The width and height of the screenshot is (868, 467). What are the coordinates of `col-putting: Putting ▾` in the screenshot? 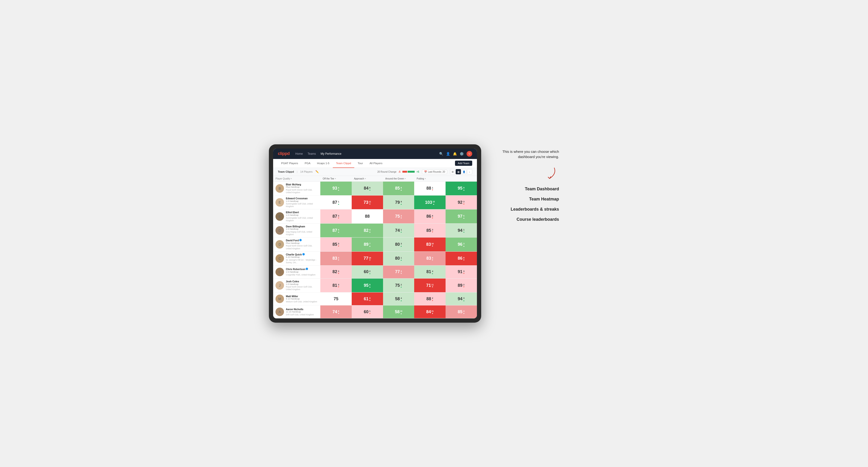 It's located at (430, 179).